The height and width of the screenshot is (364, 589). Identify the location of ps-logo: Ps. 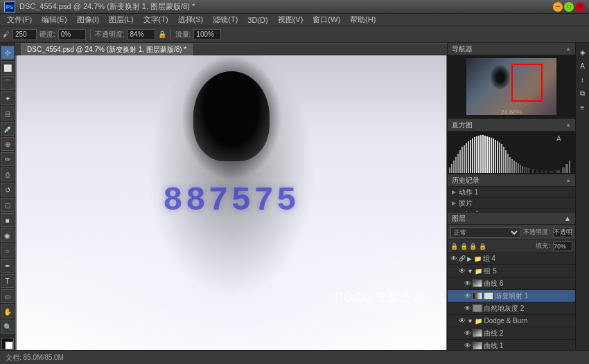
(10, 7).